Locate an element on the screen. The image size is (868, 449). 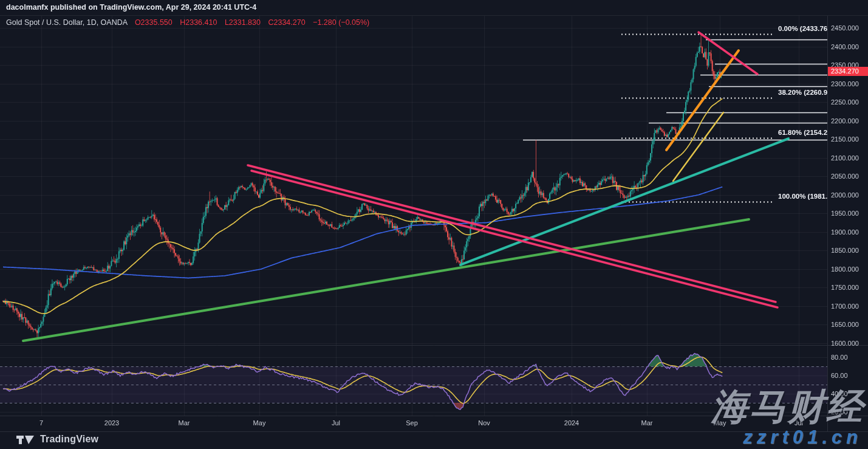
price-tick-label: 2200.000 is located at coordinates (845, 121).